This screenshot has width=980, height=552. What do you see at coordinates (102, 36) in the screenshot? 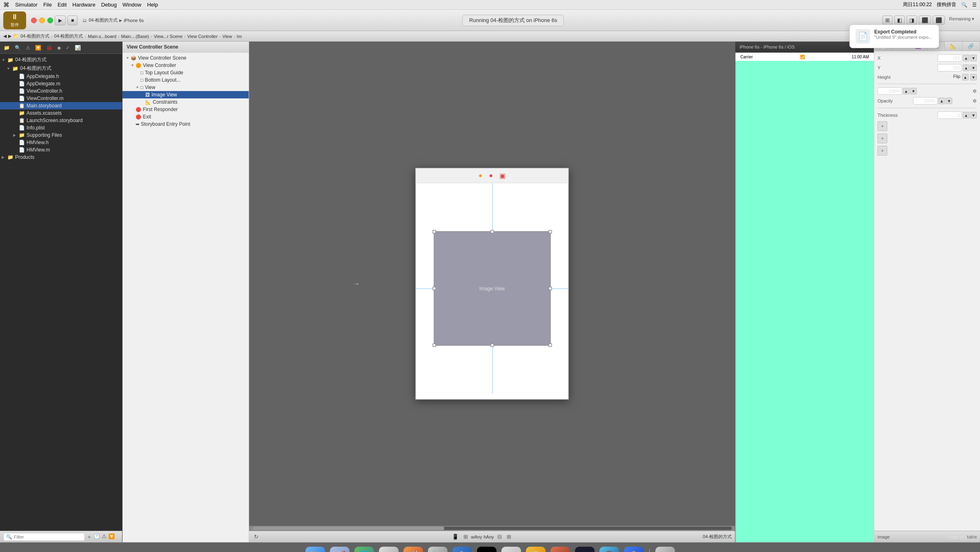
I see `breadcrumb-item-2: Main.s...board` at bounding box center [102, 36].